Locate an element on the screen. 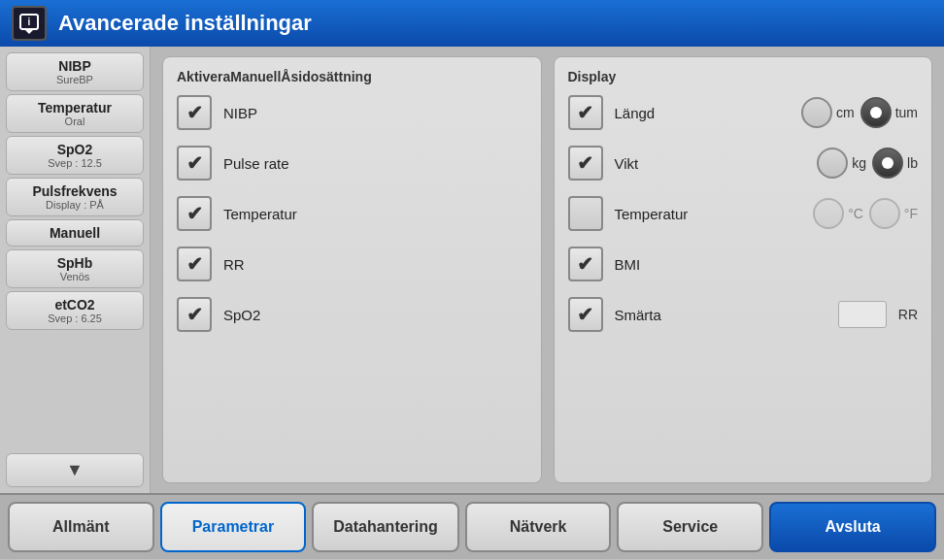 This screenshot has height=560, width=944. radio-btn-tum is located at coordinates (876, 113).